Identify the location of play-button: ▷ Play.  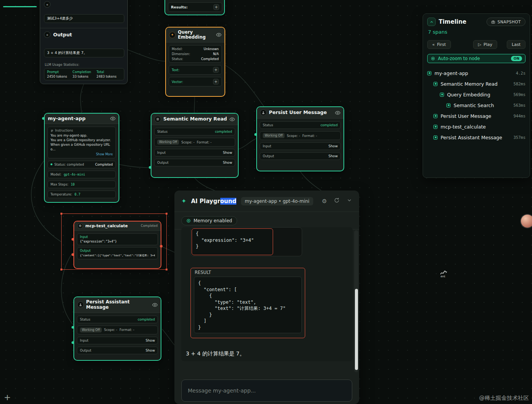
(485, 44).